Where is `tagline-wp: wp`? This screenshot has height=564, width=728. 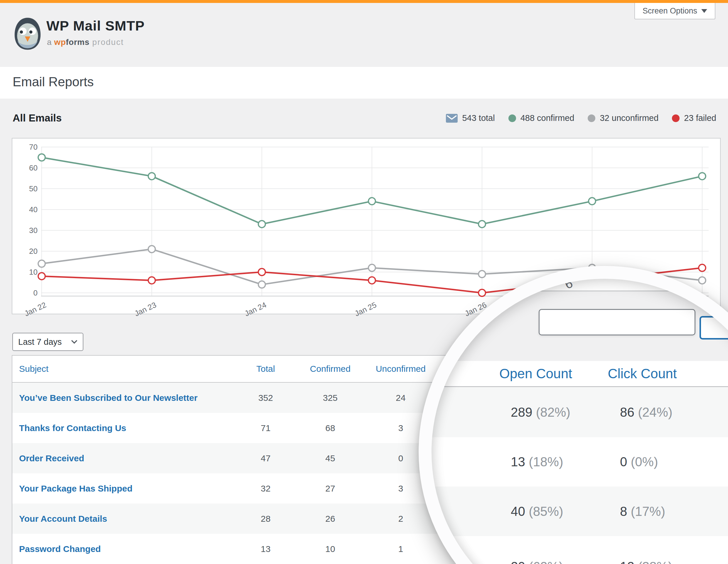
tagline-wp: wp is located at coordinates (60, 42).